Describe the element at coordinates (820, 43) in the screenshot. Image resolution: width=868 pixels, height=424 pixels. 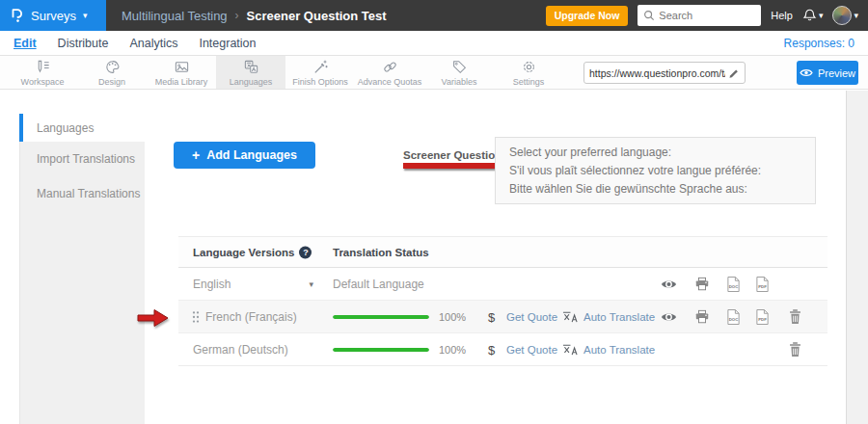
I see `responses-count: Responses: 0` at that location.